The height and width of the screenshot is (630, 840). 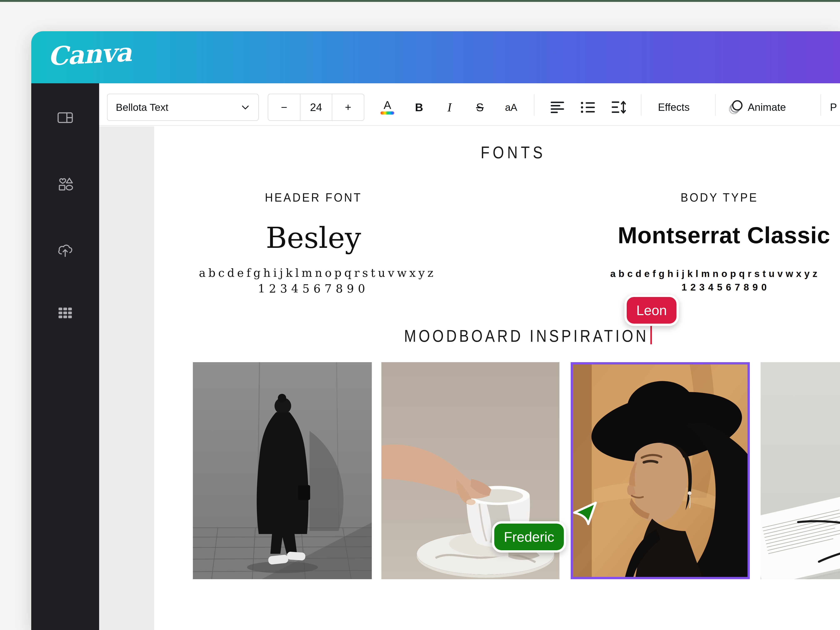 What do you see at coordinates (557, 107) in the screenshot?
I see `align-left-icon` at bounding box center [557, 107].